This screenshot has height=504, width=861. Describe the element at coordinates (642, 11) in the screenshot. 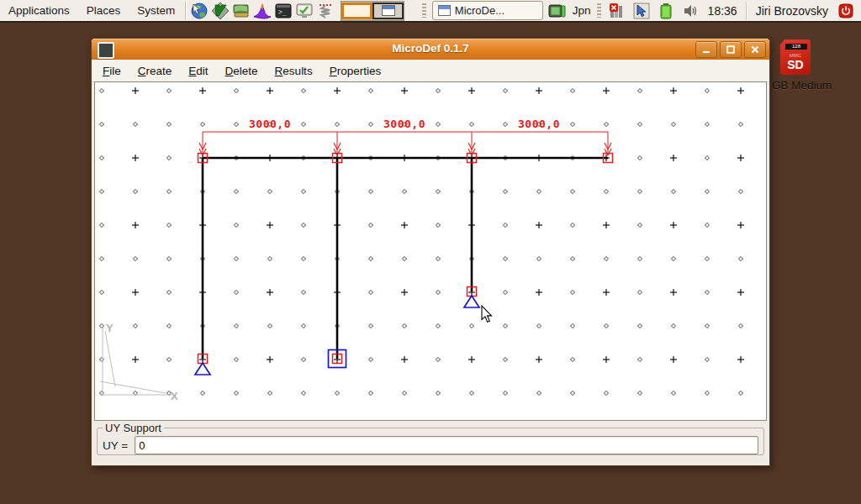

I see `mouse-pointer-icon` at that location.